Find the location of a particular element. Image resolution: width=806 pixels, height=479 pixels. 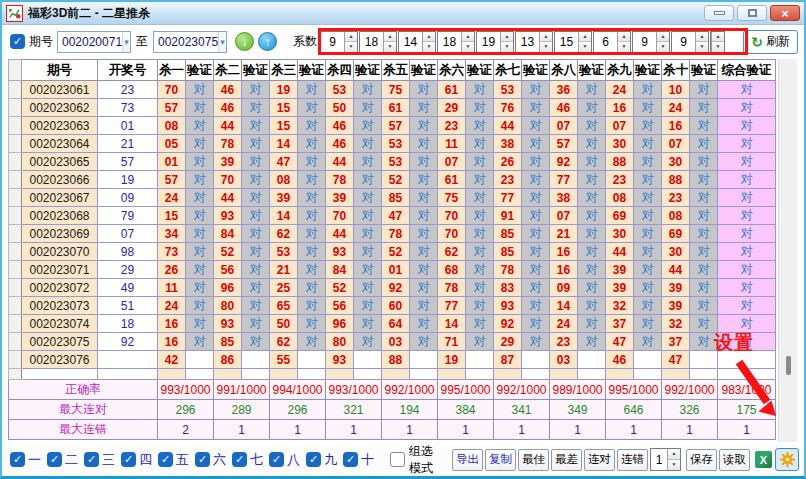

coefficient-spinner-3-value: 14 is located at coordinates (410, 42).